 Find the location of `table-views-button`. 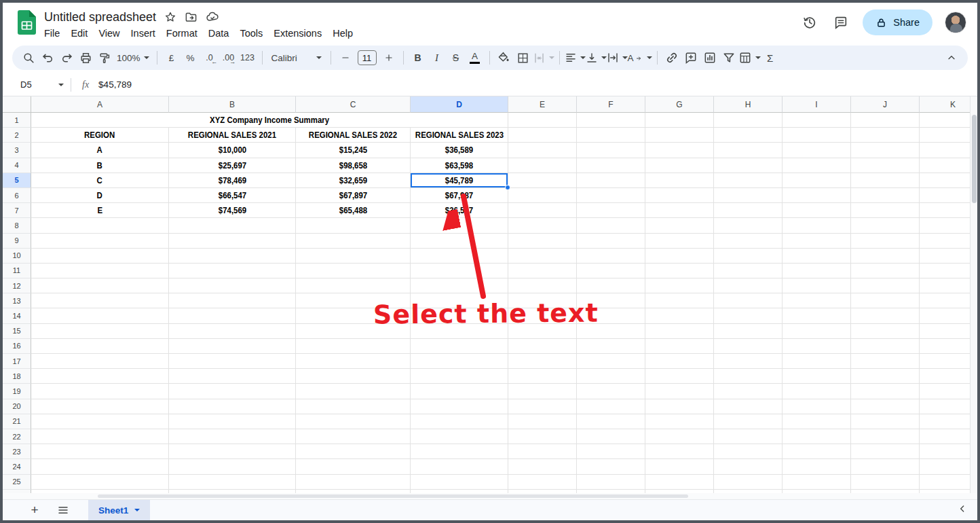

table-views-button is located at coordinates (749, 58).